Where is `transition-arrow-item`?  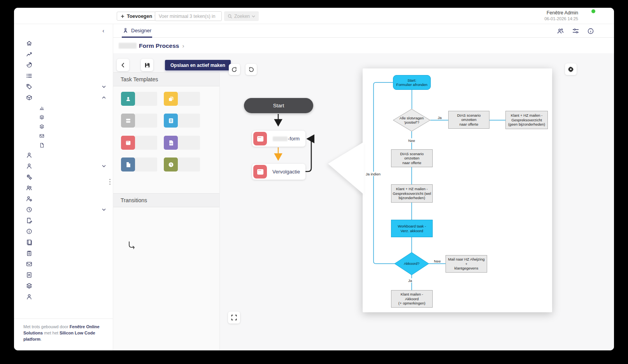 transition-arrow-item is located at coordinates (132, 247).